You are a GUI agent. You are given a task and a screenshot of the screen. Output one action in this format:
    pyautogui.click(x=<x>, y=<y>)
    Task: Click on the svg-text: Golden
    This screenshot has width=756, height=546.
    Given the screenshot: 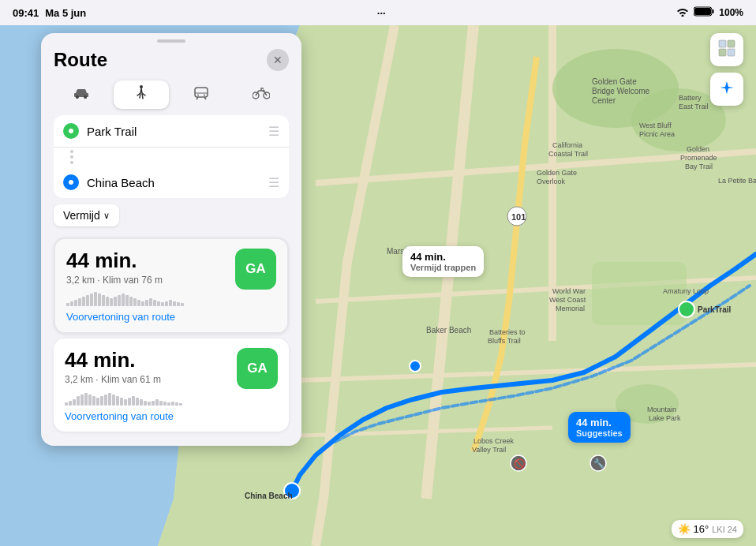 What is the action you would take?
    pyautogui.click(x=698, y=149)
    